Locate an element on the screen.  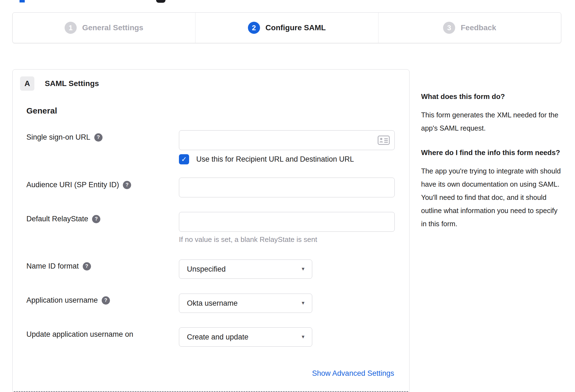
clipped-header-dark-fragment is located at coordinates (161, 1).